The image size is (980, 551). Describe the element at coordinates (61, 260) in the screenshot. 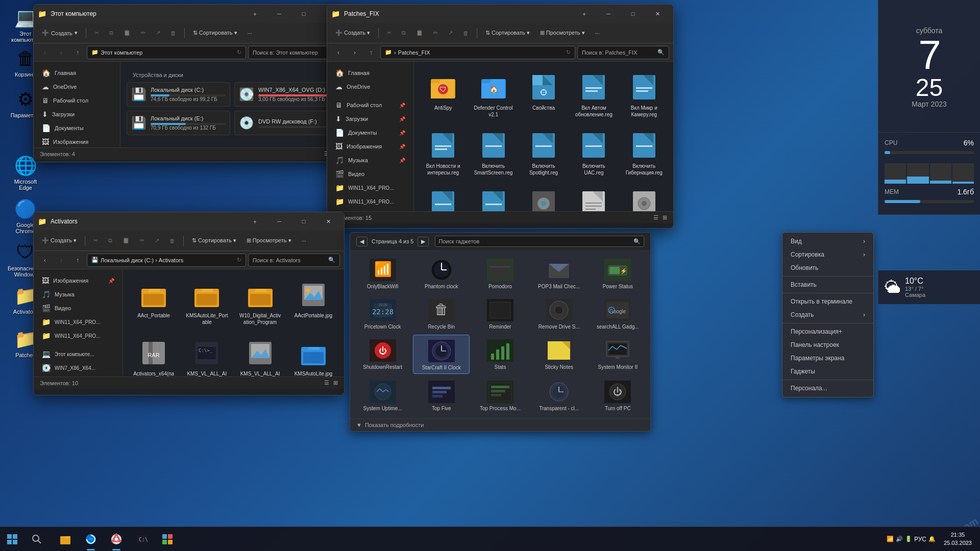

I see `act-forward: ›` at that location.